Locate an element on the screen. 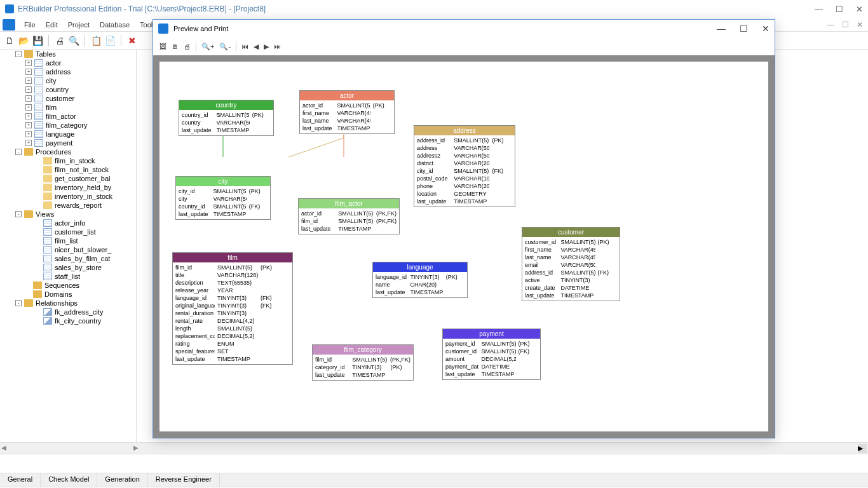 This screenshot has height=488, width=868. entity-city: citycity_idSMALLINT(5)(PK)cityVARCHAR(50… is located at coordinates (223, 198).